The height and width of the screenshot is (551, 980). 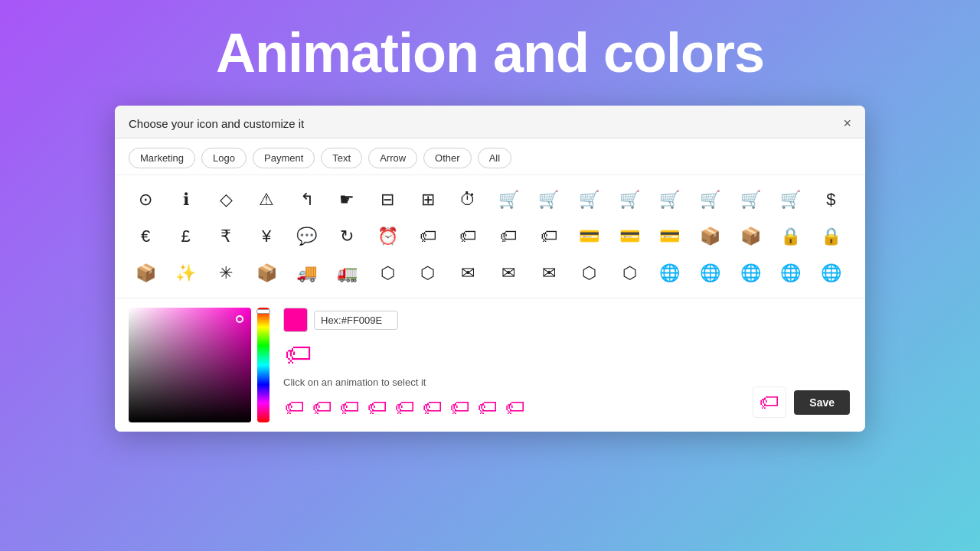 I want to click on color-gradient-box, so click(x=190, y=365).